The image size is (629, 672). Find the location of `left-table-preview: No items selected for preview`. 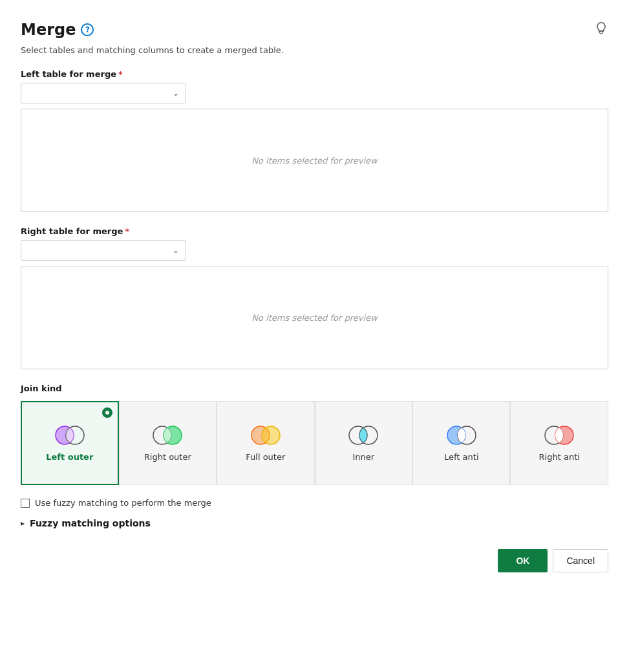

left-table-preview: No items selected for preview is located at coordinates (314, 160).